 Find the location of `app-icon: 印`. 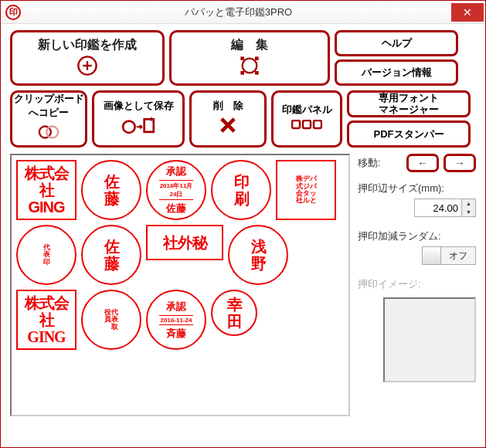

app-icon: 印 is located at coordinates (13, 12).